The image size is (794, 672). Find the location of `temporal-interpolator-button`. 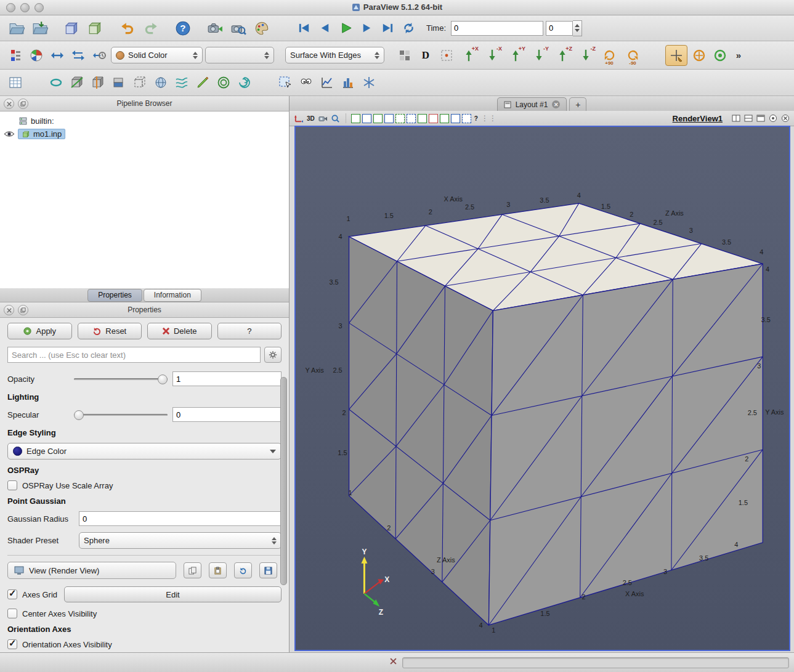

temporal-interpolator-button is located at coordinates (369, 83).